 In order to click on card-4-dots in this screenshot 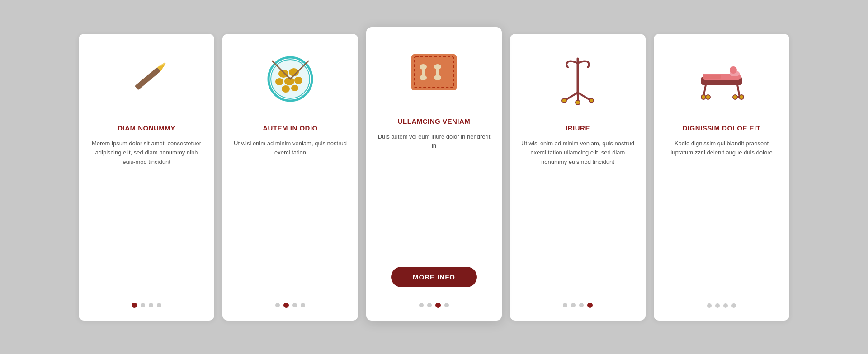, I will do `click(578, 305)`.